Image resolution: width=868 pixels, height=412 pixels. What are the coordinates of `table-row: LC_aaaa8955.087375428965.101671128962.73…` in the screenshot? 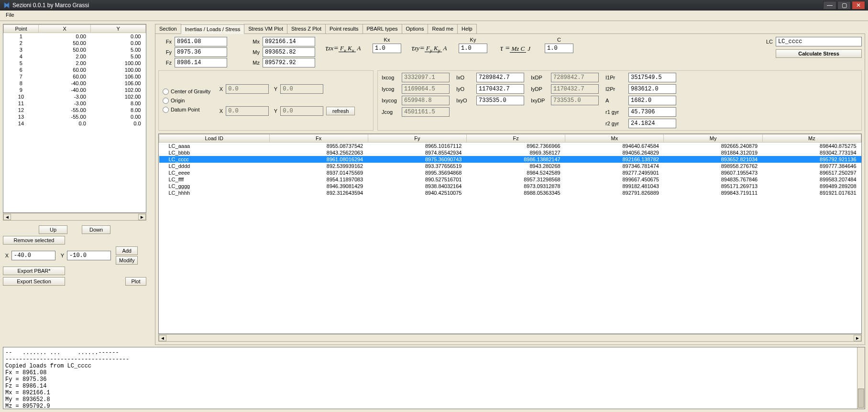 It's located at (510, 146).